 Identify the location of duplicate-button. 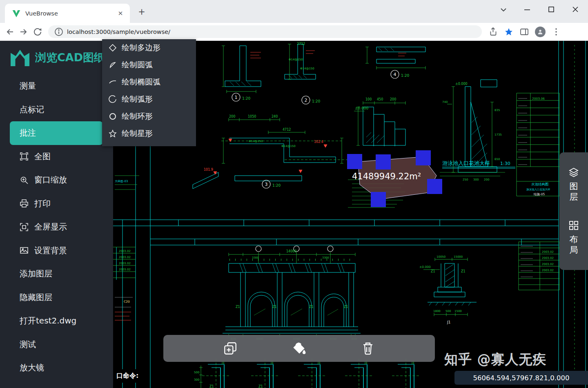
(230, 348).